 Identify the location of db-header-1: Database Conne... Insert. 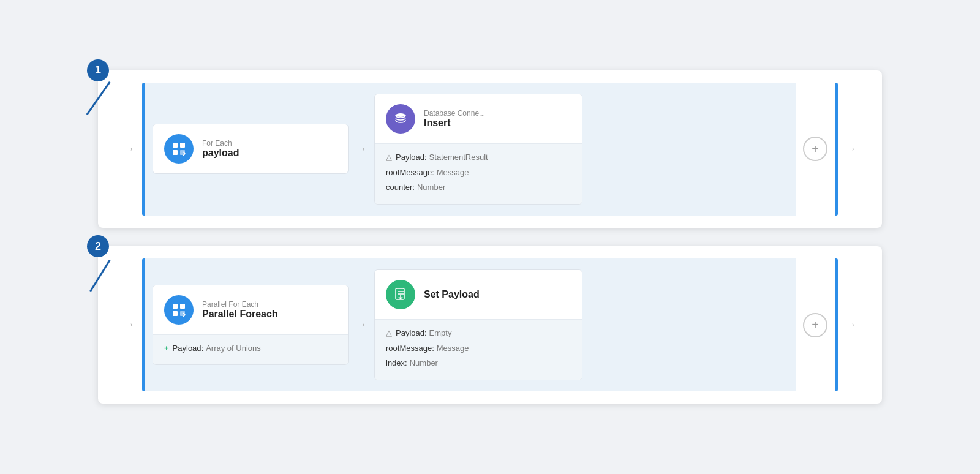
(478, 119).